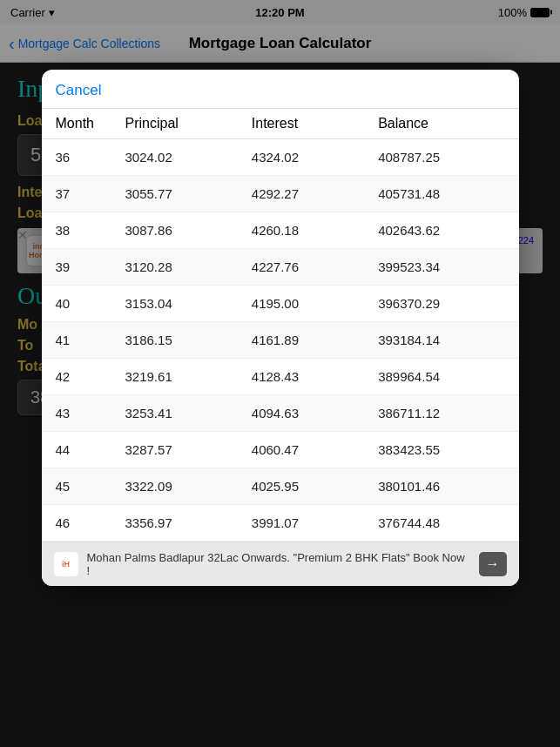 Image resolution: width=560 pixels, height=747 pixels. I want to click on table-row: 443287.574060.47383423.55, so click(280, 450).